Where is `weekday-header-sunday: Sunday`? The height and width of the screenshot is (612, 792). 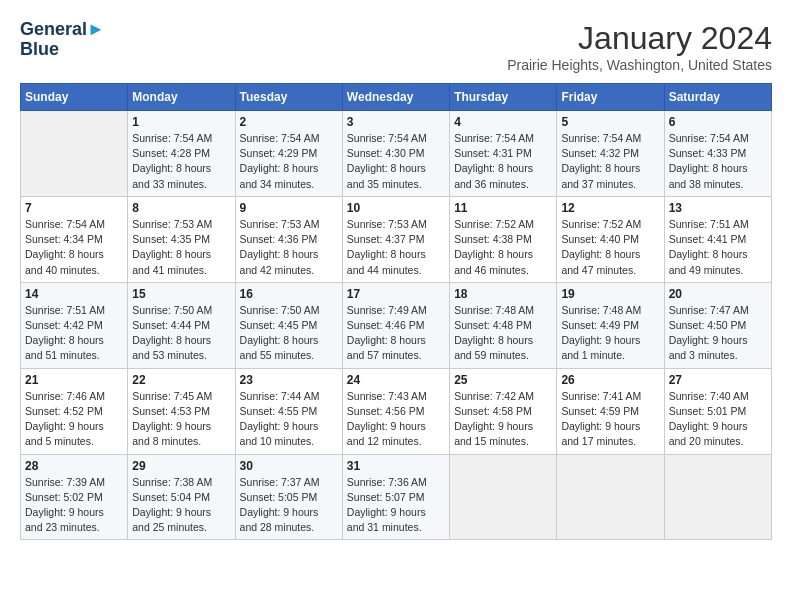 weekday-header-sunday: Sunday is located at coordinates (74, 98).